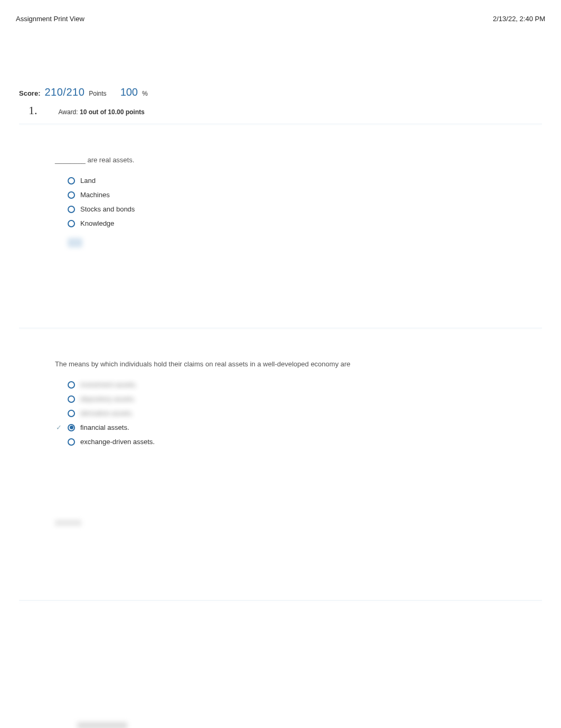  What do you see at coordinates (293, 364) in the screenshot?
I see `question-prompt: The means by which individuals hold thei…` at bounding box center [293, 364].